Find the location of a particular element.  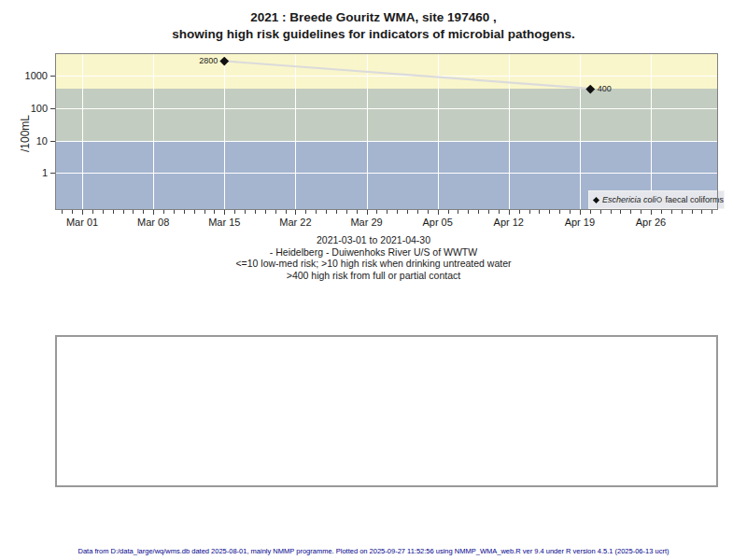

legend-entry-escherichia-coli: Eschericia coli is located at coordinates (626, 200).